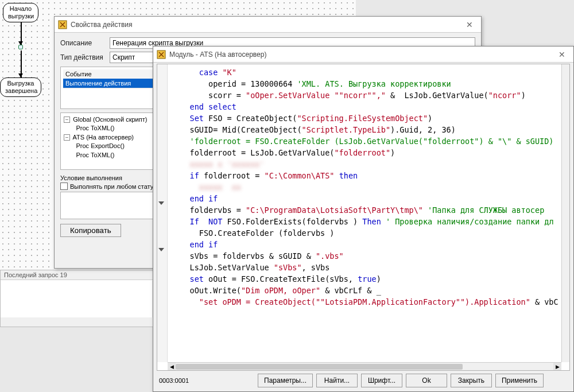 Image resolution: width=574 pixels, height=392 pixels. What do you see at coordinates (21, 76) in the screenshot?
I see `arrow-icon` at bounding box center [21, 76].